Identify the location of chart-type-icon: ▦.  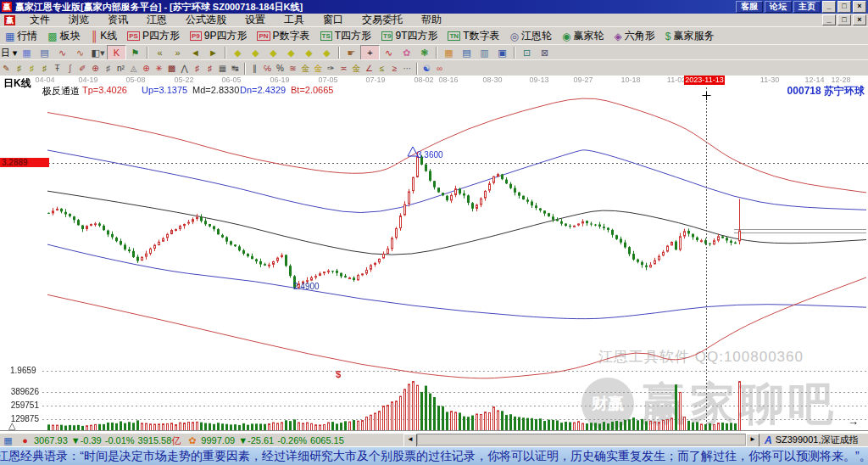
(27, 53).